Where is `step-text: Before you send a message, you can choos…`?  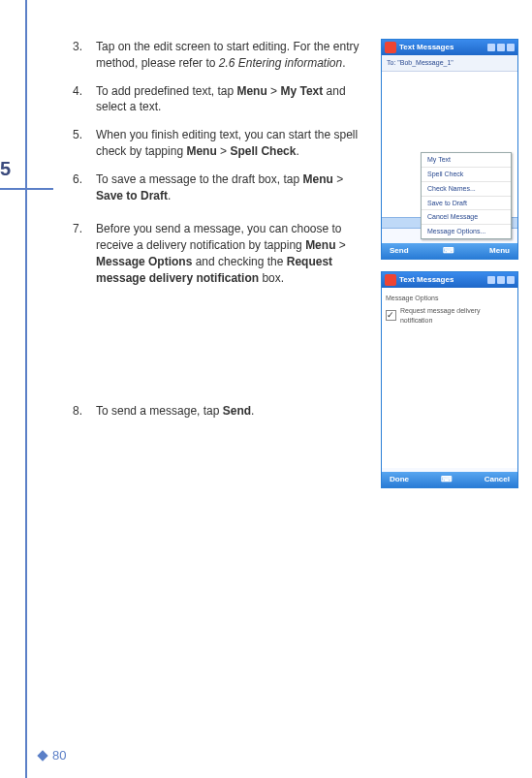 step-text: Before you send a message, you can choos… is located at coordinates (235, 254).